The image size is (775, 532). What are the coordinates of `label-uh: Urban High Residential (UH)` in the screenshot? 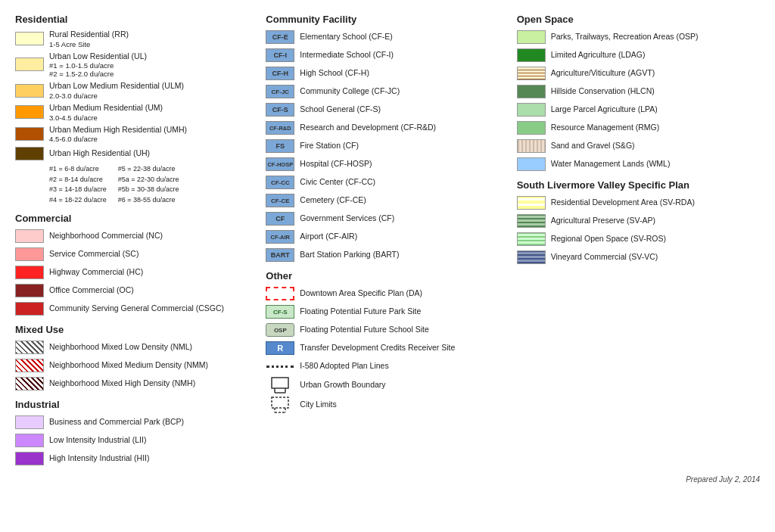 It's located at (100, 154).